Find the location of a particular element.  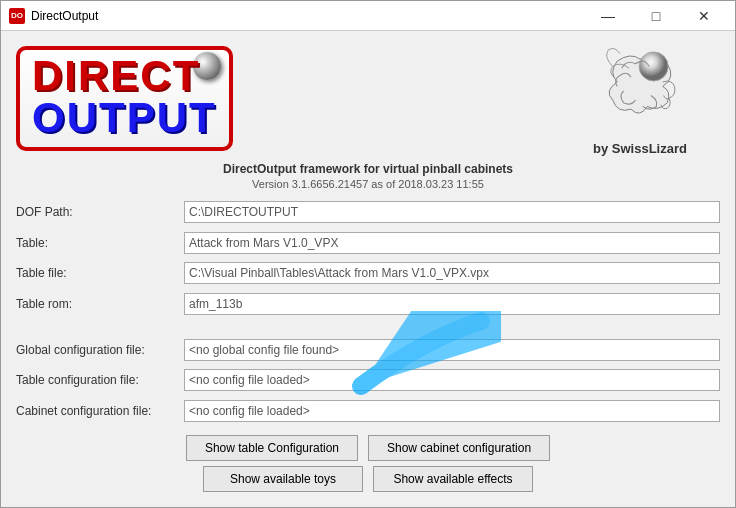

show-available-effects-button: Show available effects is located at coordinates (453, 479).